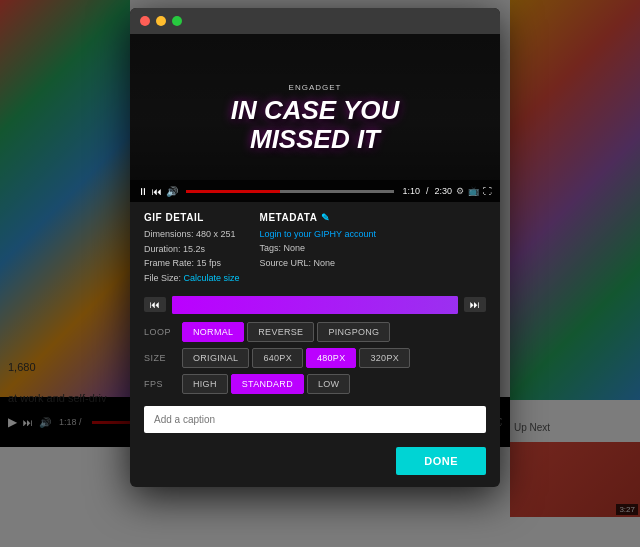 This screenshot has height=547, width=640. What do you see at coordinates (177, 21) in the screenshot?
I see `maximize-button-traffic-light` at bounding box center [177, 21].